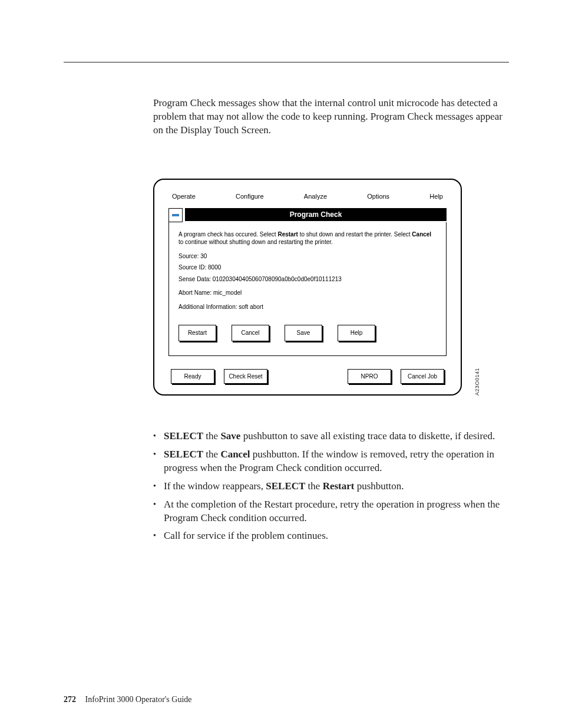 Image resolution: width=562 pixels, height=728 pixels. I want to click on help-button: Help, so click(356, 333).